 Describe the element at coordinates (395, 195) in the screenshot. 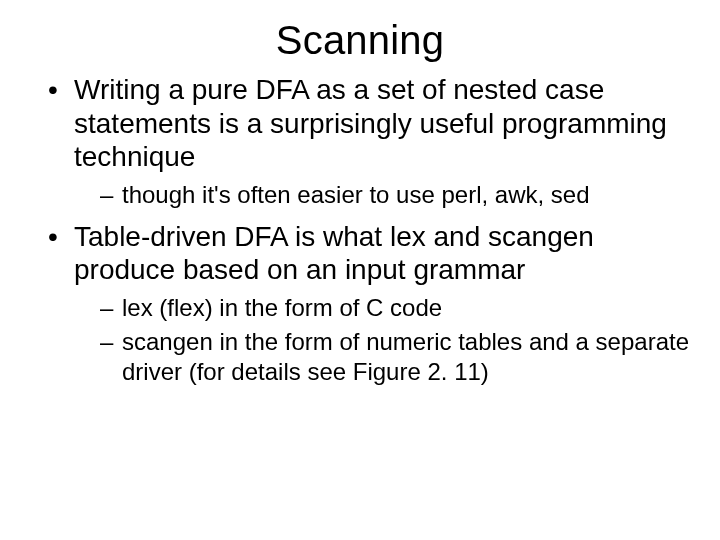

I see `list-item: though it's often easier to use perl, aw…` at that location.